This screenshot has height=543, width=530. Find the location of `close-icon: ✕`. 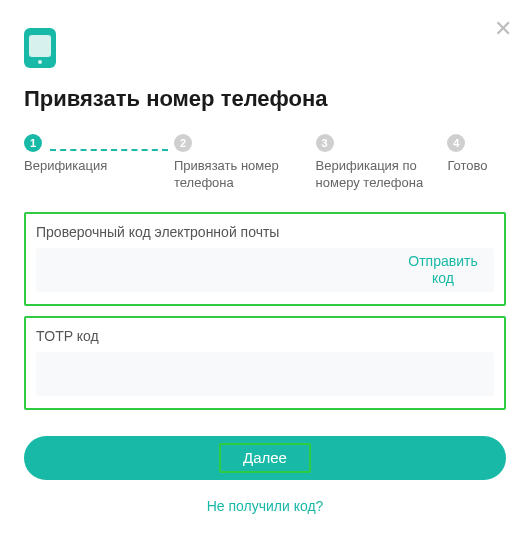

close-icon: ✕ is located at coordinates (503, 29).